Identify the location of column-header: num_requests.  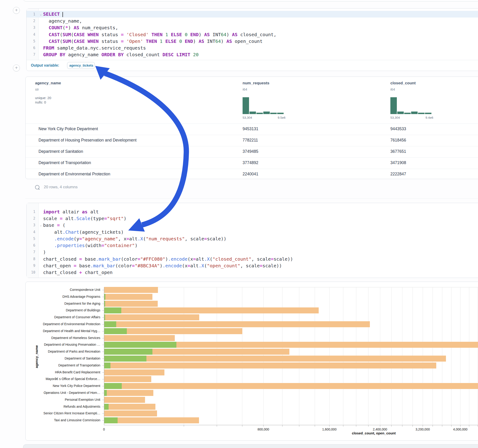
(256, 83).